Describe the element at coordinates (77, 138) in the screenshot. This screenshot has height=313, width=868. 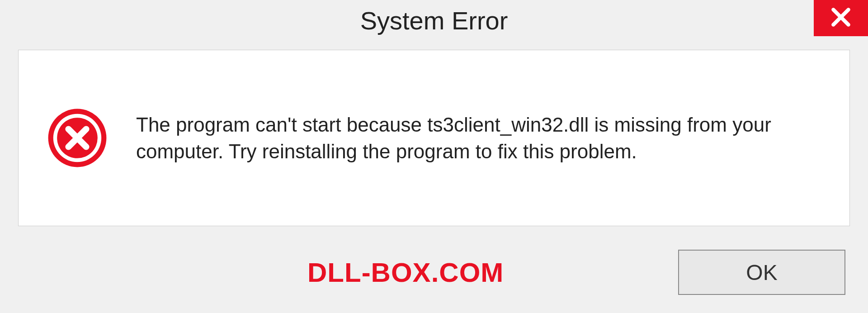
I see `error-icon` at that location.